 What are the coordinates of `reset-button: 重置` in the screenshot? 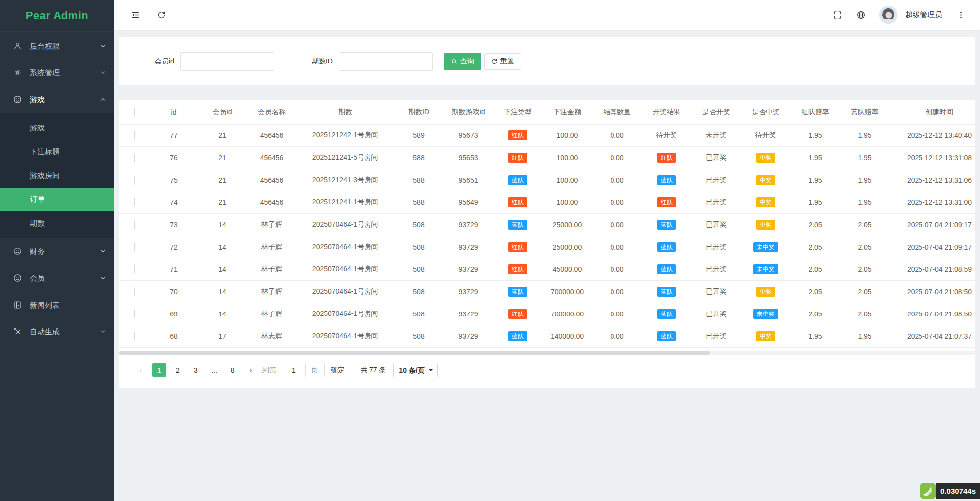 It's located at (503, 62).